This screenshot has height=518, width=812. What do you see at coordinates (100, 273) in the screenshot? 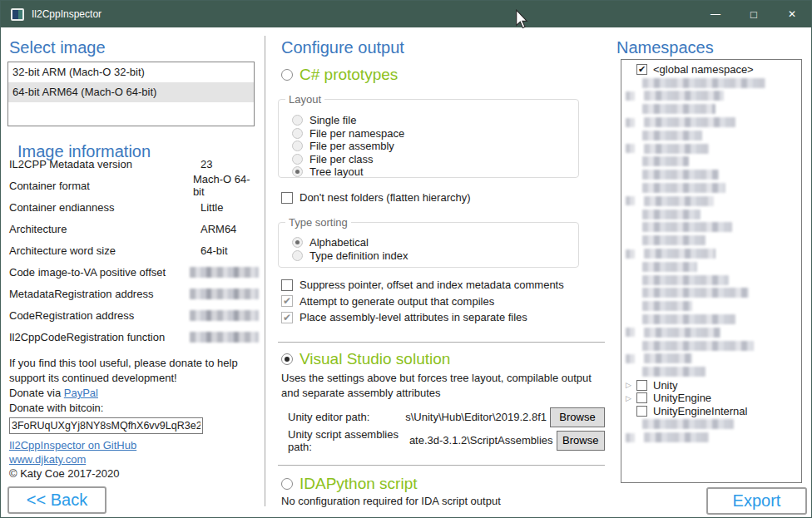
I see `info-row-label: Code image-to-VA positive offset` at bounding box center [100, 273].